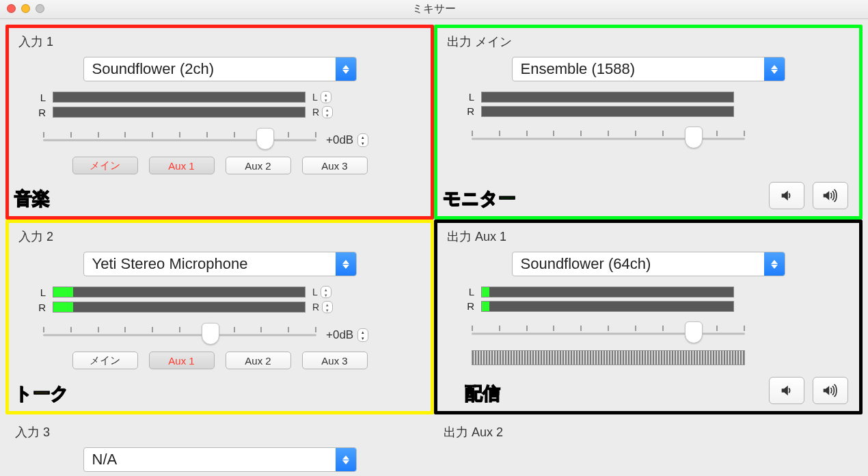  I want to click on device-select-value: Soundflower (64ch), so click(638, 264).